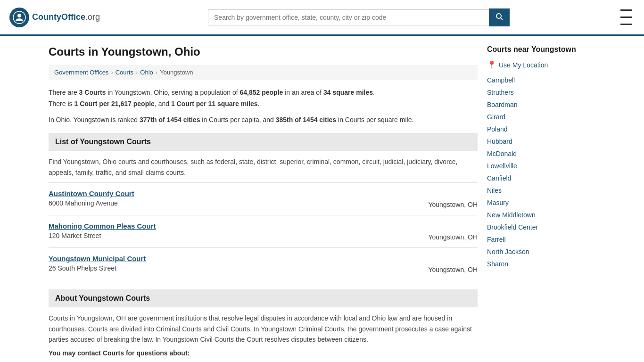 This screenshot has width=644, height=362. I want to click on logo-area: CountyOffice.org, so click(55, 17).